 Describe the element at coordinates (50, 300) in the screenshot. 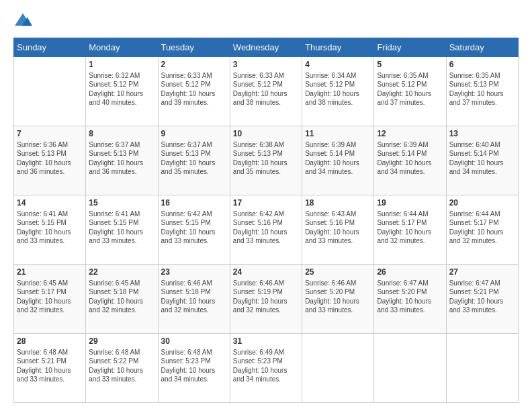

I see `calendar-cell: 21Sunrise: 6:45 AMSunset: 5:17 PMDayligh…` at that location.